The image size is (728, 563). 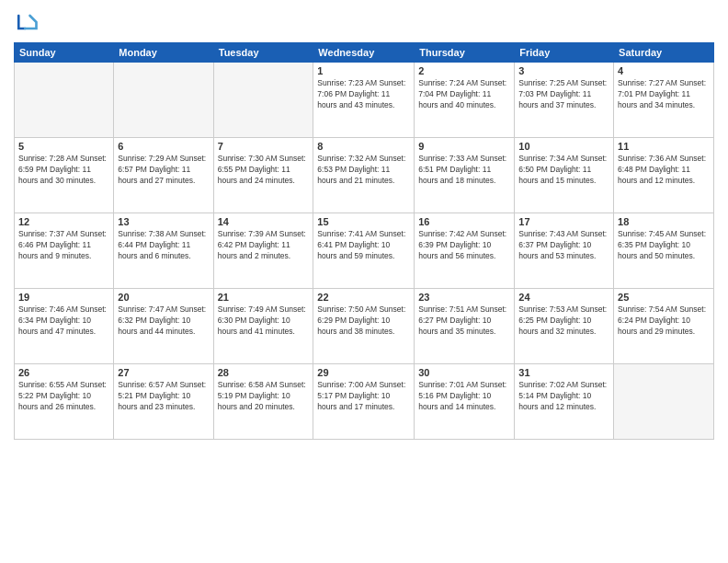 What do you see at coordinates (664, 53) in the screenshot?
I see `calendar-day-header: Saturday` at bounding box center [664, 53].